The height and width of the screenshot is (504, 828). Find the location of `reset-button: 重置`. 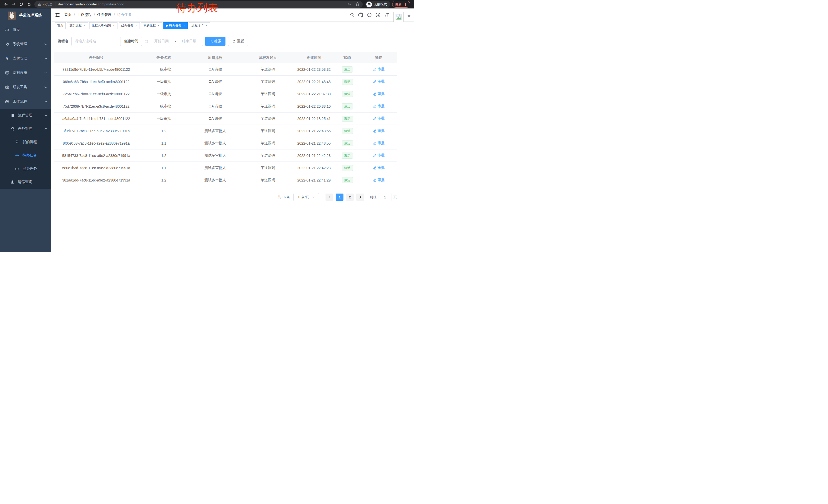

reset-button: 重置 is located at coordinates (238, 41).